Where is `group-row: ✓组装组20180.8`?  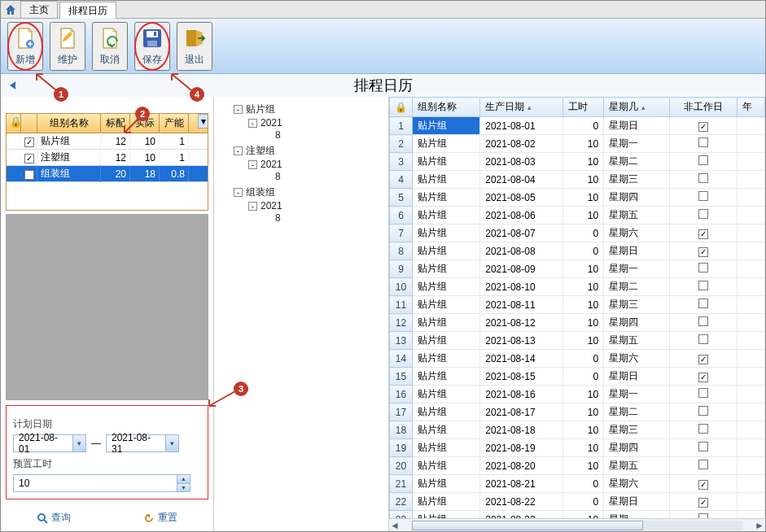 group-row: ✓组装组20180.8 is located at coordinates (107, 174).